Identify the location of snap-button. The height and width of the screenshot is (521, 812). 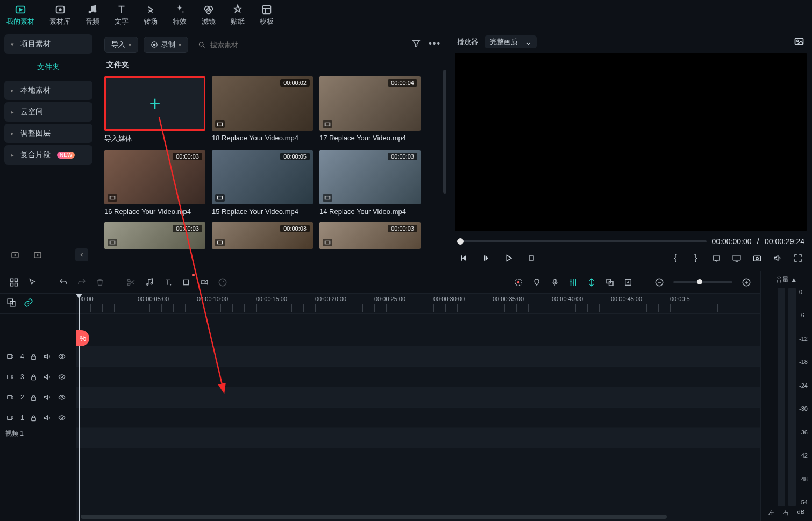
(592, 282).